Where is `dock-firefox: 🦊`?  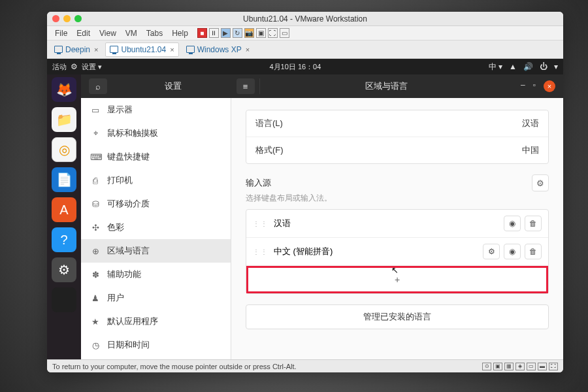
dock-firefox: 🦊 is located at coordinates (64, 90).